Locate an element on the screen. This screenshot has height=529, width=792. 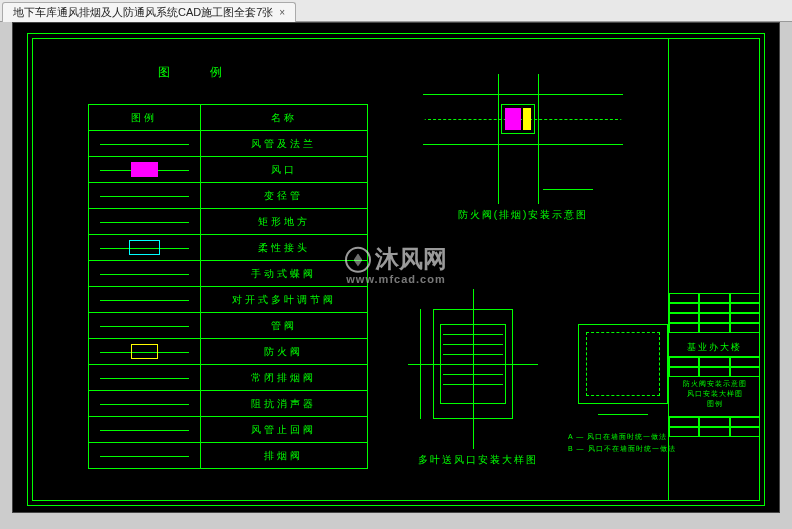
header-name: 名称 is located at coordinates (284, 118).